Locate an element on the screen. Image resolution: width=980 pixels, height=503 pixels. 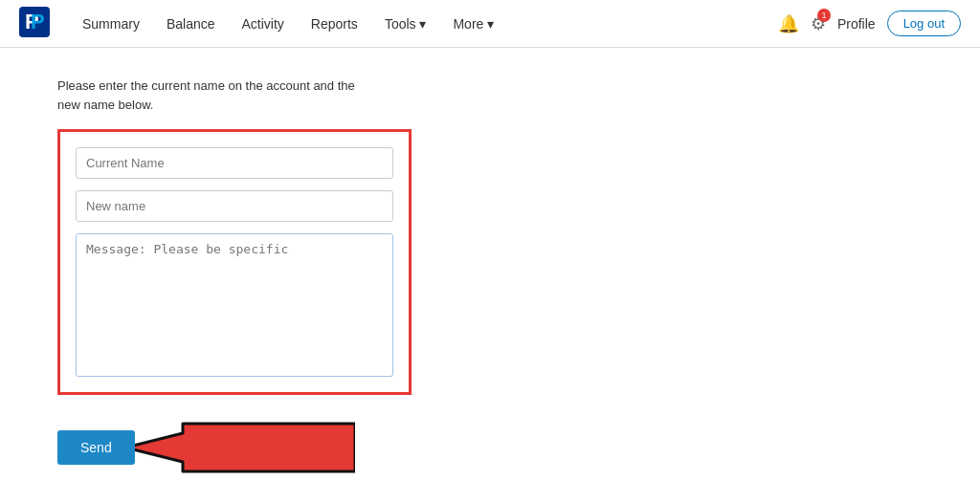
nav-reports: Reports is located at coordinates (335, 24).